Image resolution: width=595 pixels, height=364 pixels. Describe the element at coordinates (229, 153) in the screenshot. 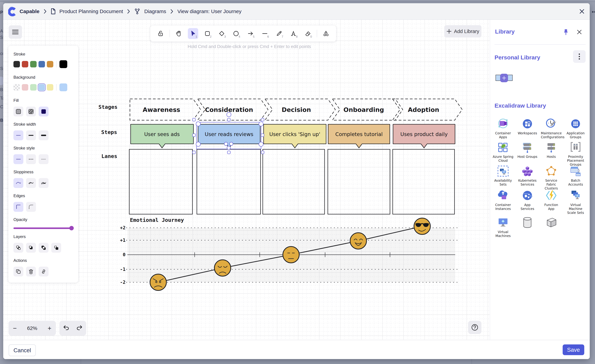

I see `selection-handle-s` at that location.